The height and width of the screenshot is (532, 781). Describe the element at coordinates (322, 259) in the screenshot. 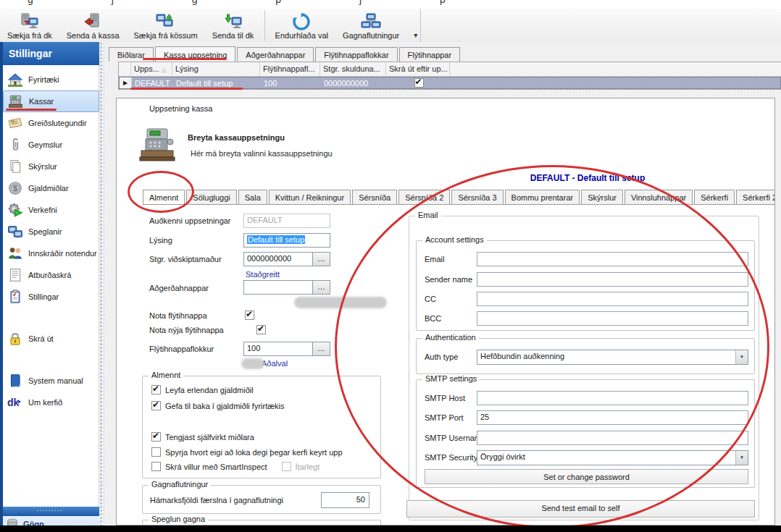

I see `stgr-lookup-button: …` at that location.